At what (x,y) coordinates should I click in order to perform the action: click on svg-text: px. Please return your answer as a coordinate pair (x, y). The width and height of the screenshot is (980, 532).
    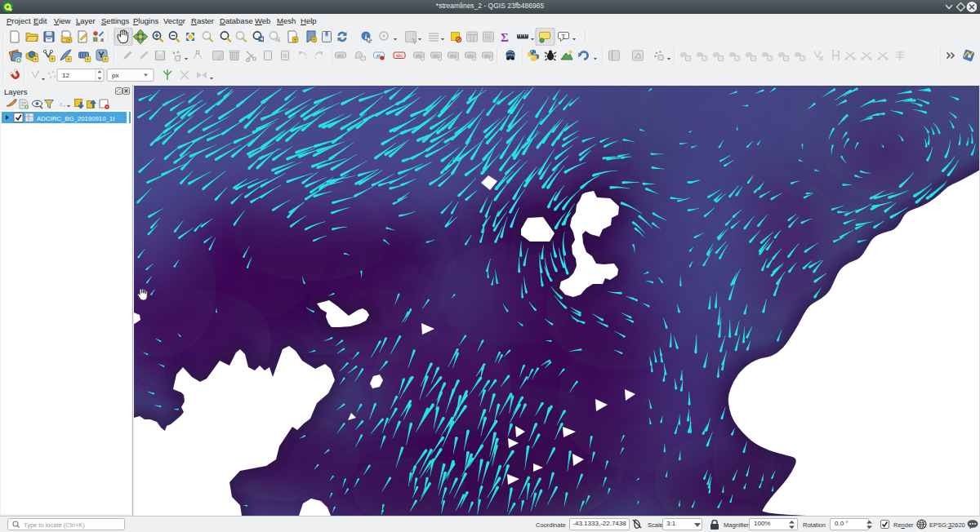
    Looking at the image, I should click on (115, 75).